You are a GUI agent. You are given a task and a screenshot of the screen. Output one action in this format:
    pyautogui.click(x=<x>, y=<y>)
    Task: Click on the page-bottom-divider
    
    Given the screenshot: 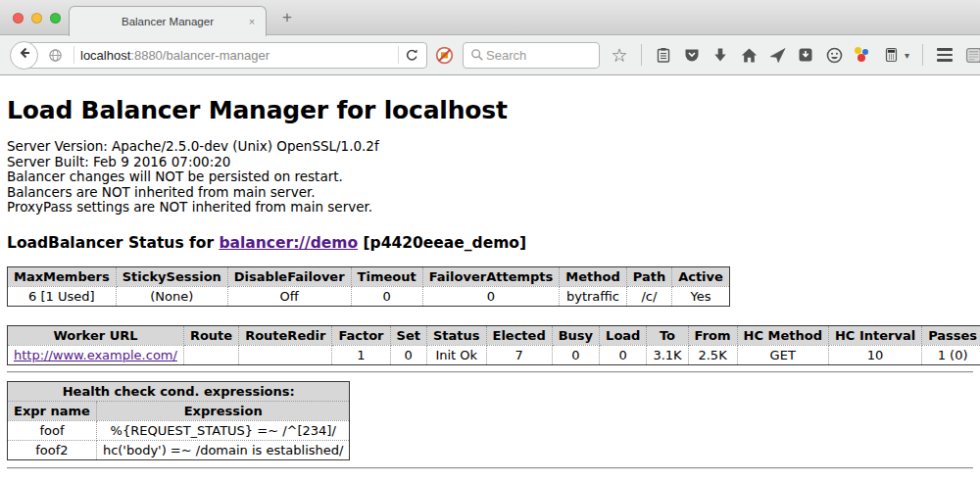 What is the action you would take?
    pyautogui.click(x=490, y=468)
    